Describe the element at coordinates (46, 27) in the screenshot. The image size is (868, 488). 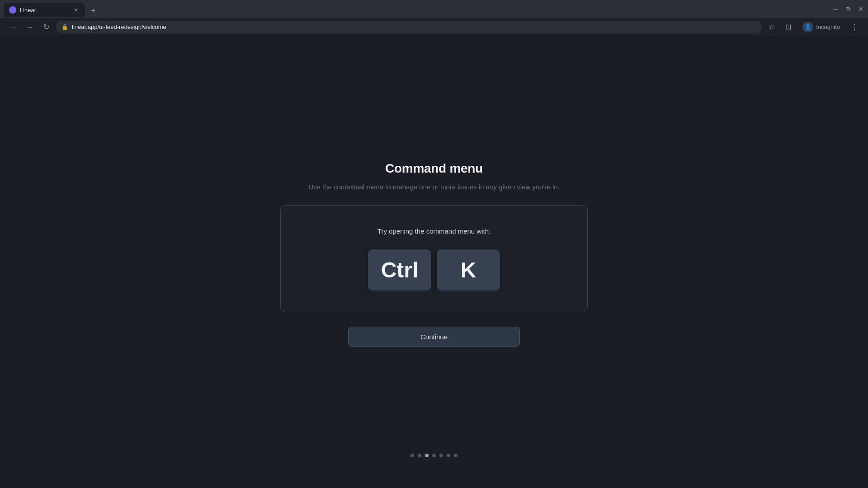
I see `reload-button: ↻` at that location.